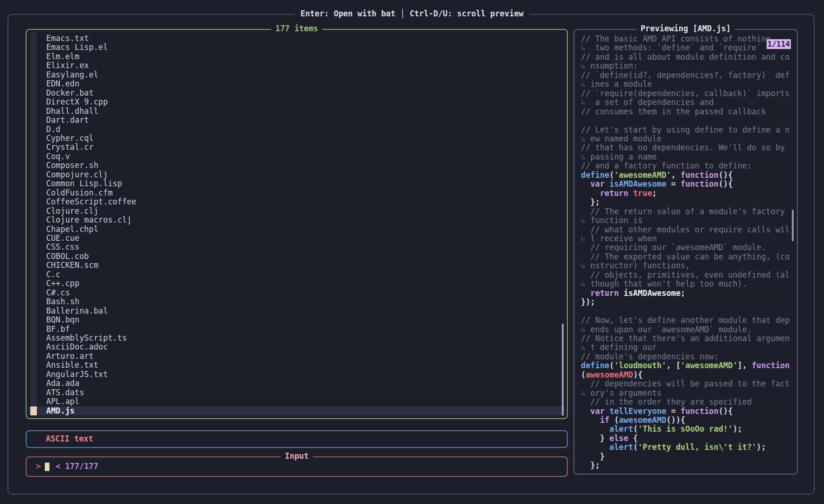  Describe the element at coordinates (63, 238) in the screenshot. I see `file-name: CUE.cue` at that location.